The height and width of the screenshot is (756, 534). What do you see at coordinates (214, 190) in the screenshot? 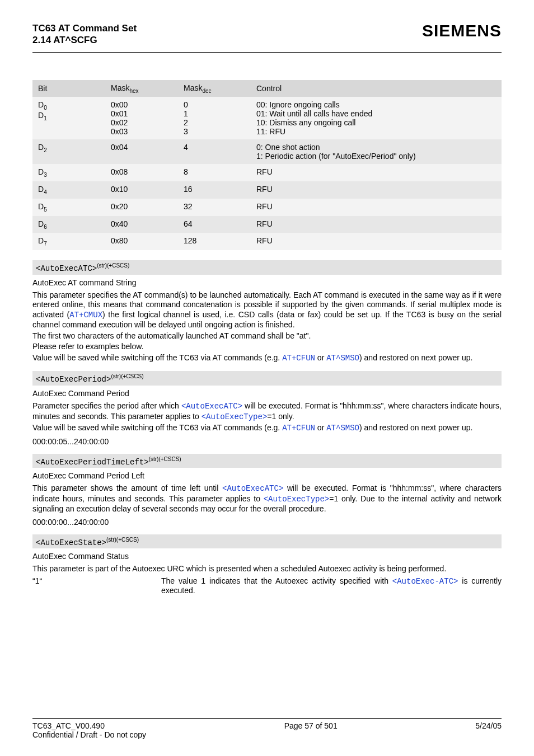
I see `cell-dec: 16` at bounding box center [214, 190].